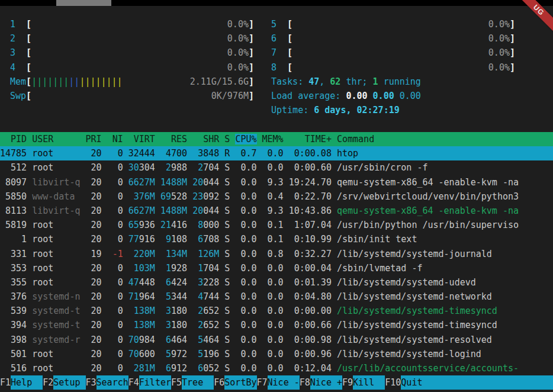  Describe the element at coordinates (276, 368) in the screenshot. I see `process-row: 516 root 20 0 281M 6912 6052 S 0.0 0.0 0…` at that location.